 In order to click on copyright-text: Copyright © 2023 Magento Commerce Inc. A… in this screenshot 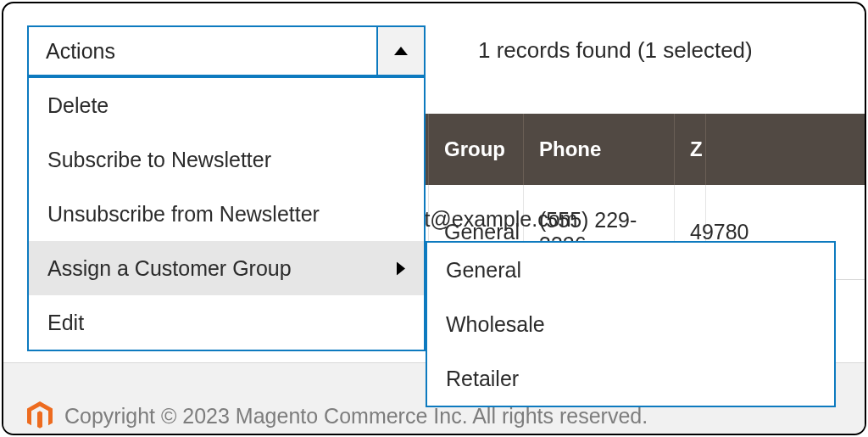, I will do `click(356, 416)`.